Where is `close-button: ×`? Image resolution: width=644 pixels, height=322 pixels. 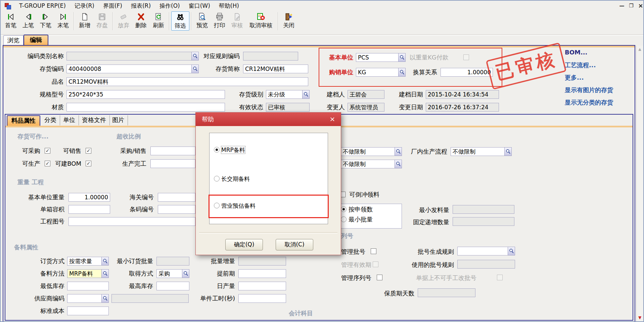
close-button: × is located at coordinates (640, 6).